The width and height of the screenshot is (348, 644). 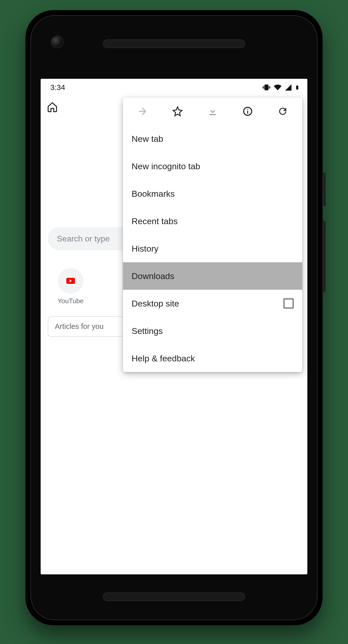 I want to click on desktop-site-checkbox, so click(x=289, y=303).